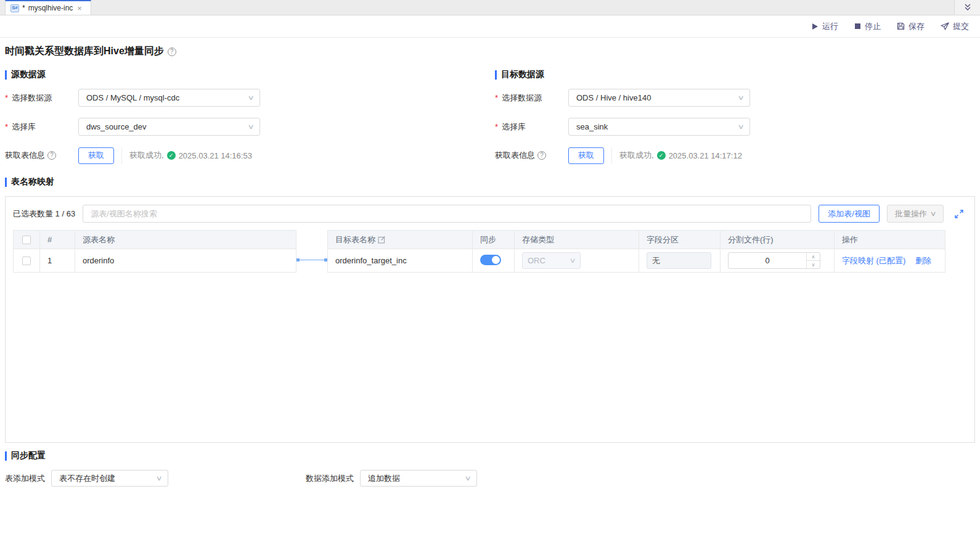 This screenshot has height=539, width=980. Describe the element at coordinates (27, 240) in the screenshot. I see `select-all-checkbox` at that location.